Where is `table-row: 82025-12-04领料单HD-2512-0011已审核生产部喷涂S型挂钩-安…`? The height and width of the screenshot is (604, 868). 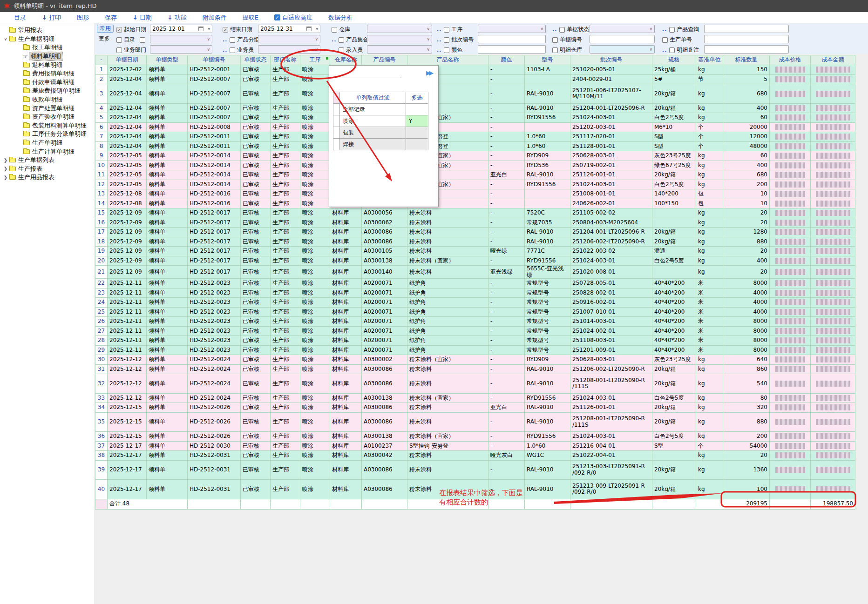 table-row: 82025-12-04领料单HD-2512-0011已审核生产部喷涂S型挂钩-安… is located at coordinates (475, 146).